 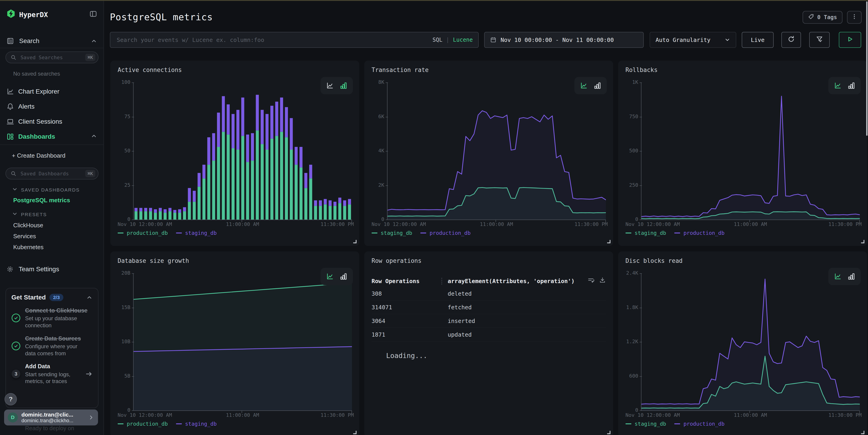 I want to click on x-axis-labels: Nov 10 12:00:00 AM11:00:00 AM11:30:00 PM, so click(x=750, y=415).